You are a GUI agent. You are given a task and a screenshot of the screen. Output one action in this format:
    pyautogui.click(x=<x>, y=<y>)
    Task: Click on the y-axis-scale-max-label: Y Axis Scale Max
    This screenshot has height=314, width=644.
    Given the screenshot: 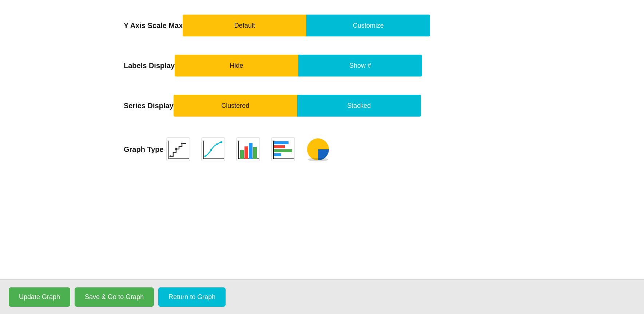 What is the action you would take?
    pyautogui.click(x=102, y=25)
    